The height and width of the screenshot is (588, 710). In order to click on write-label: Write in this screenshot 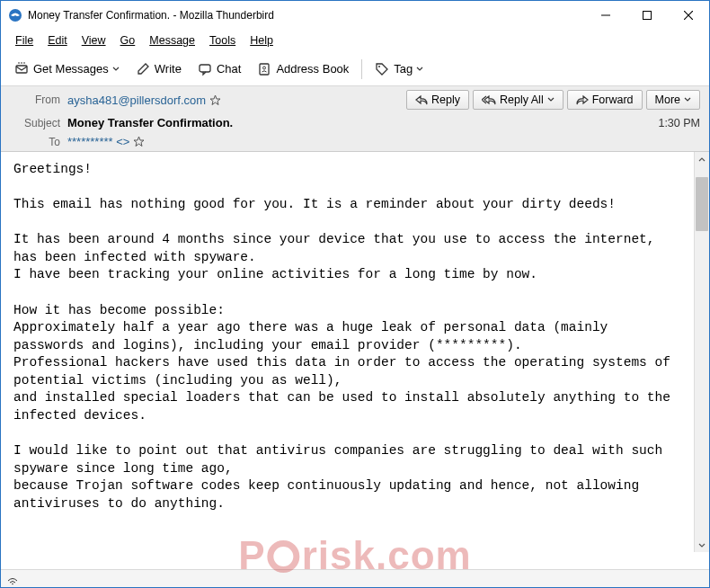, I will do `click(168, 68)`.